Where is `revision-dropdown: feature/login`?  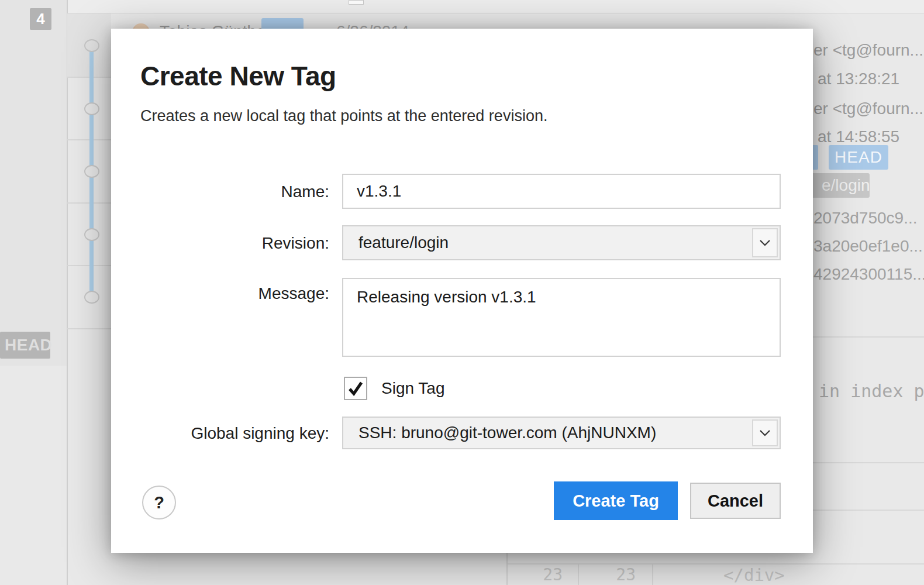
revision-dropdown: feature/login is located at coordinates (561, 243).